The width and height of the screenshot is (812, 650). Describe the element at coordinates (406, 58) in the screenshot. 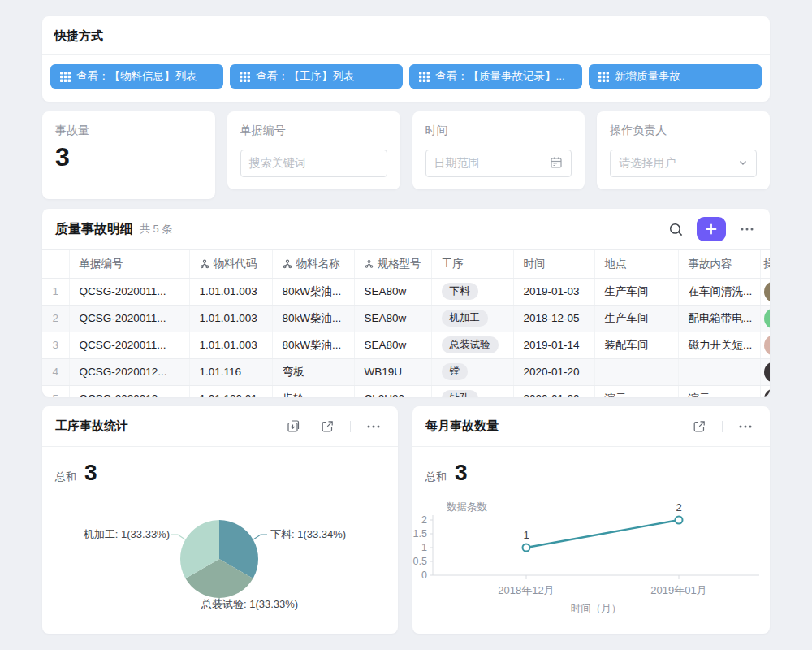

I see `shortcuts-card: 快捷方式 查看：【物料信息】列表查看：【工序】列表查看：【质量事故记录】...新…` at that location.